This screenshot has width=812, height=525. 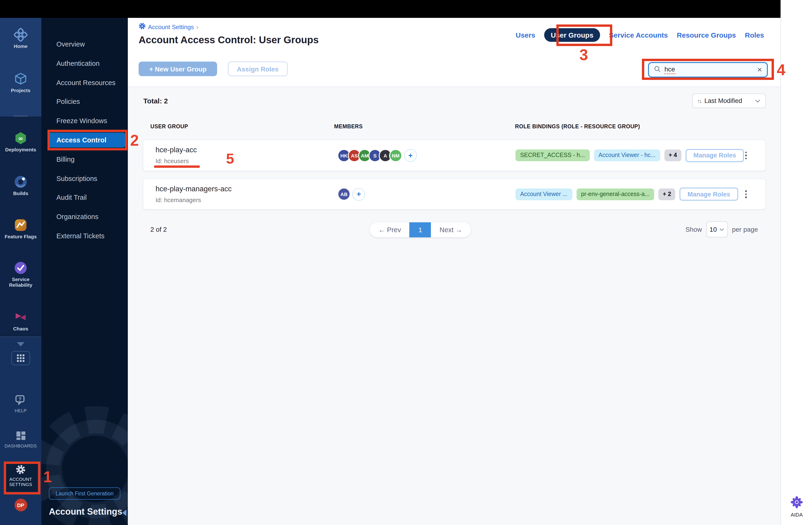 I want to click on sort-dropdown: ↑↓ Last Modified, so click(x=729, y=101).